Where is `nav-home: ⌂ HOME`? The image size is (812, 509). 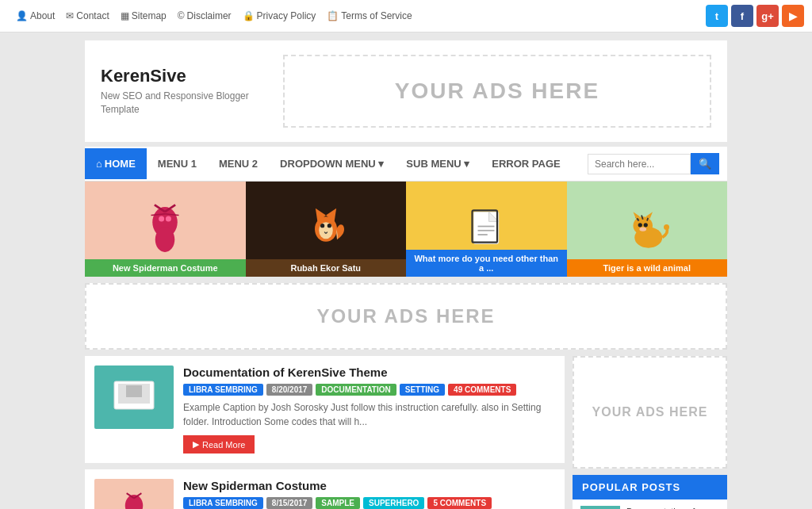 nav-home: ⌂ HOME is located at coordinates (116, 163).